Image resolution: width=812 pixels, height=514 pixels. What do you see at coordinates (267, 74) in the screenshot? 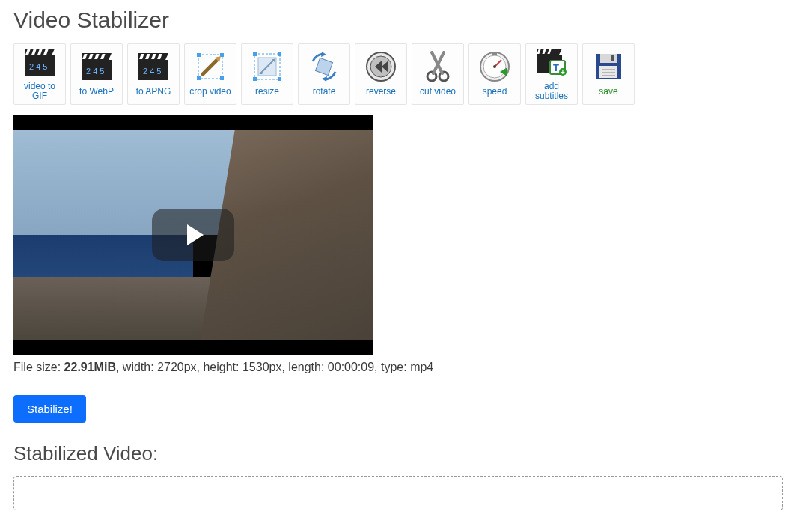
I see `tool-resize: resize` at bounding box center [267, 74].